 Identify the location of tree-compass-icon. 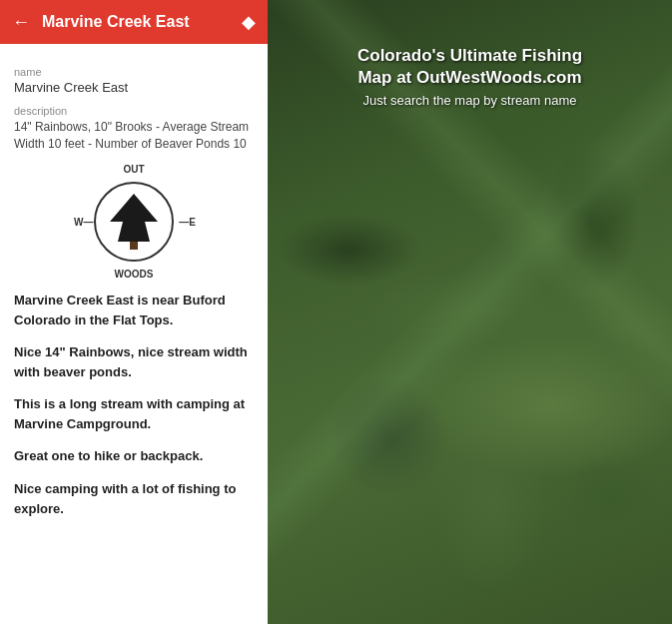
(134, 222).